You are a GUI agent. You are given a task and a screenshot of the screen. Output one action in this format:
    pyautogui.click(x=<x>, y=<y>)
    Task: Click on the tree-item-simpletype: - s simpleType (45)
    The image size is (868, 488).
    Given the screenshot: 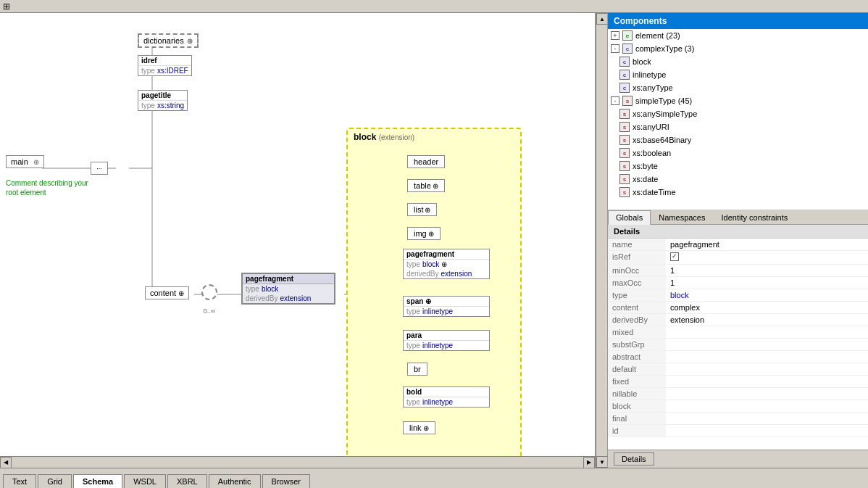 What is the action you would take?
    pyautogui.click(x=738, y=101)
    